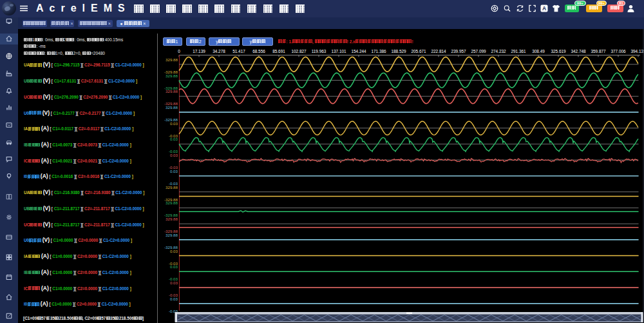 This screenshot has width=644, height=323. I want to click on svg-text: 0, so click(179, 52).